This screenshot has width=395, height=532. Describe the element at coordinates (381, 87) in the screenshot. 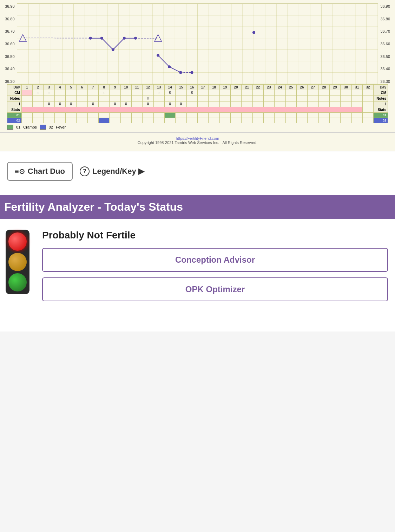

I see `col-header-day-right: Day` at that location.